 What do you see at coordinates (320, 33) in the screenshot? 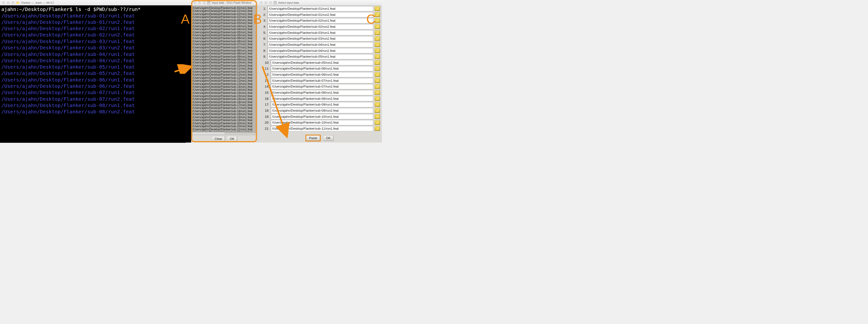
I see `input-row: 5:📁` at bounding box center [320, 33].